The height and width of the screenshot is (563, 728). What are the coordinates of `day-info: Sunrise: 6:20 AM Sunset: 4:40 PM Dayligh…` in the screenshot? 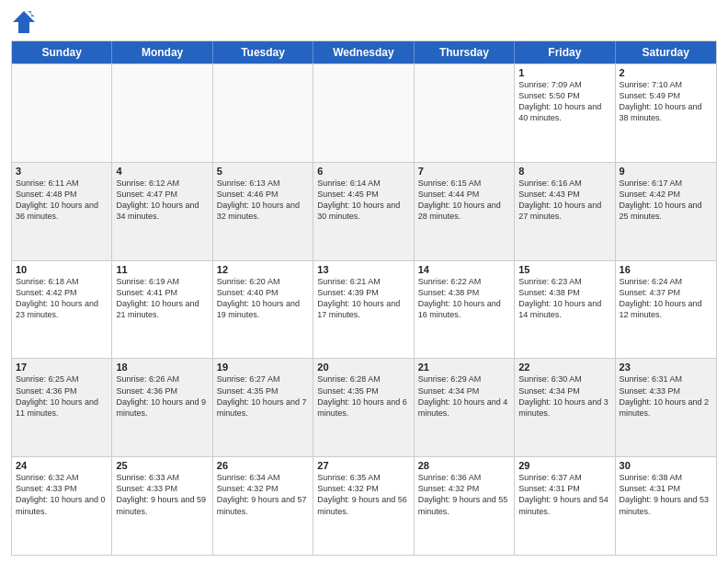 It's located at (263, 298).